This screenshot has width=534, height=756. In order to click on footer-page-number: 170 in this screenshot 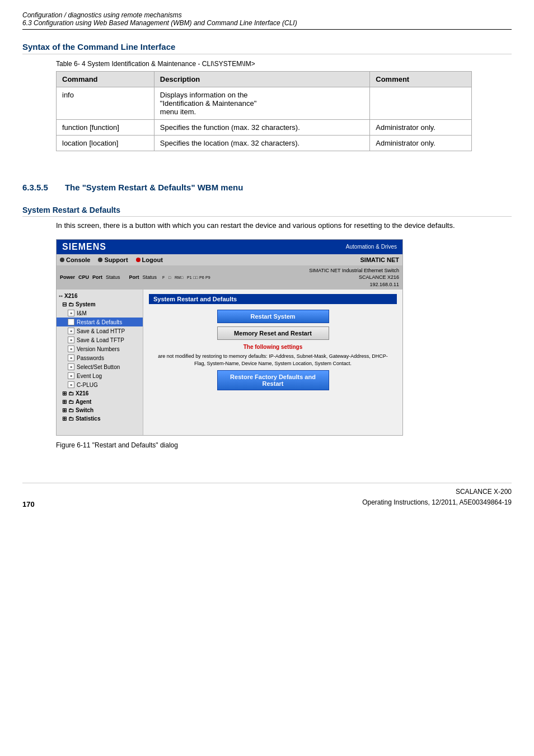, I will do `click(29, 504)`.